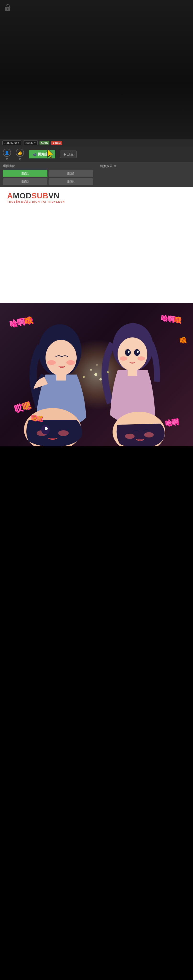 Image resolution: width=193 pixels, height=980 pixels. Describe the element at coordinates (37, 418) in the screenshot. I see `sfx-5: 嗯呢` at that location.